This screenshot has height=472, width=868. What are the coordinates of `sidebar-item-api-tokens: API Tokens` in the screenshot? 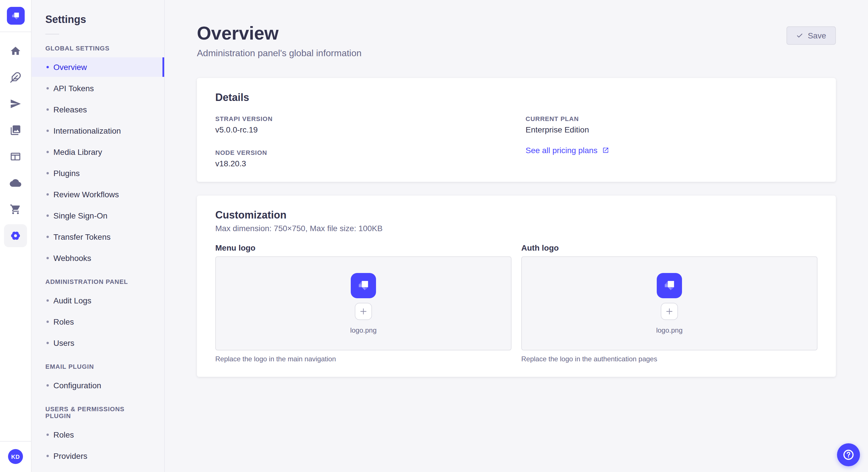 It's located at (98, 88).